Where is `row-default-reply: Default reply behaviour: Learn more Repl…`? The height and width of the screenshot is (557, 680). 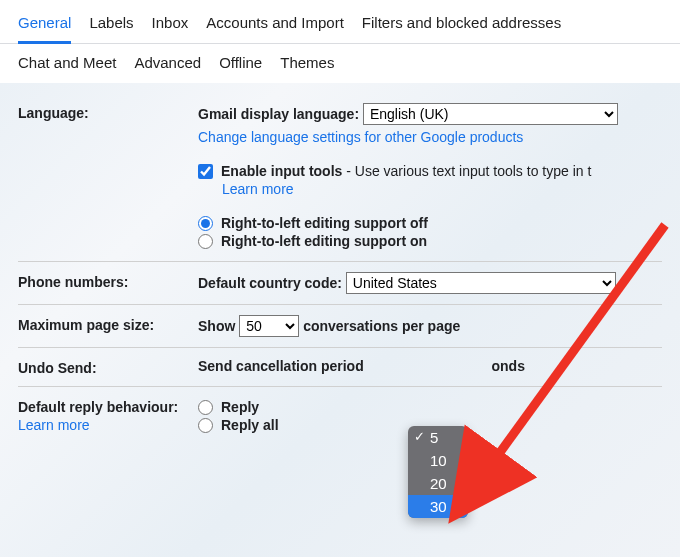
row-default-reply: Default reply behaviour: Learn more Repl… is located at coordinates (340, 416).